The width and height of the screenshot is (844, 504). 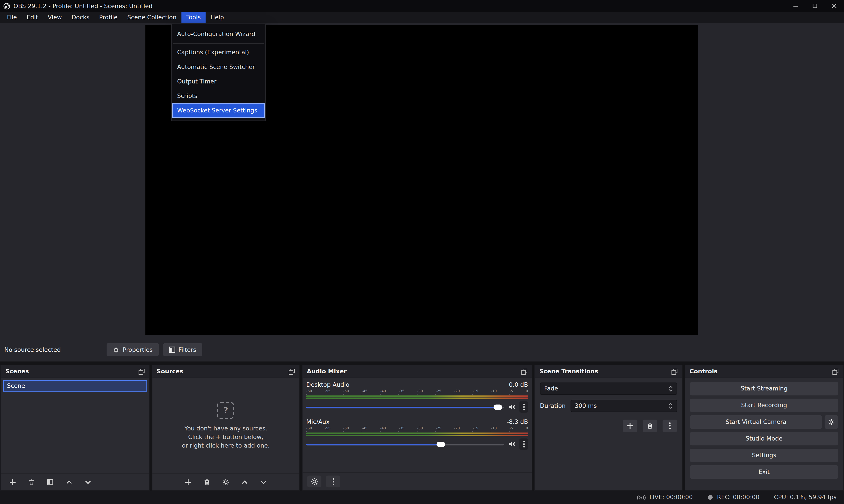 I want to click on studio-mode-button: Studio Mode, so click(x=764, y=439).